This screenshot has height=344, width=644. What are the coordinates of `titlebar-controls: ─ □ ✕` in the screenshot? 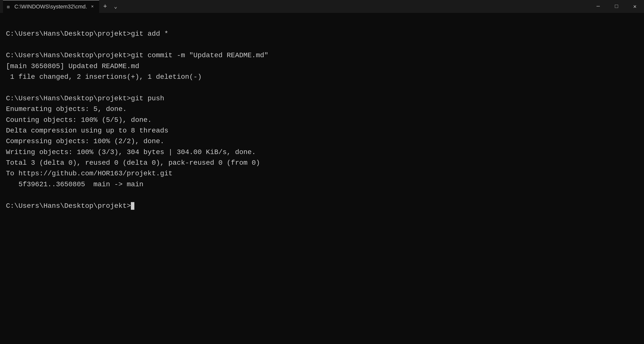 It's located at (616, 6).